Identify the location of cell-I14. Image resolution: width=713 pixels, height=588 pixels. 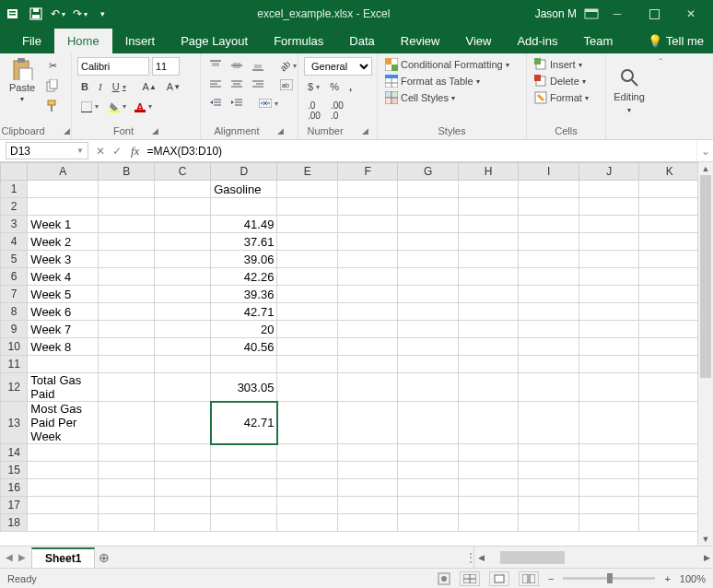
(549, 453).